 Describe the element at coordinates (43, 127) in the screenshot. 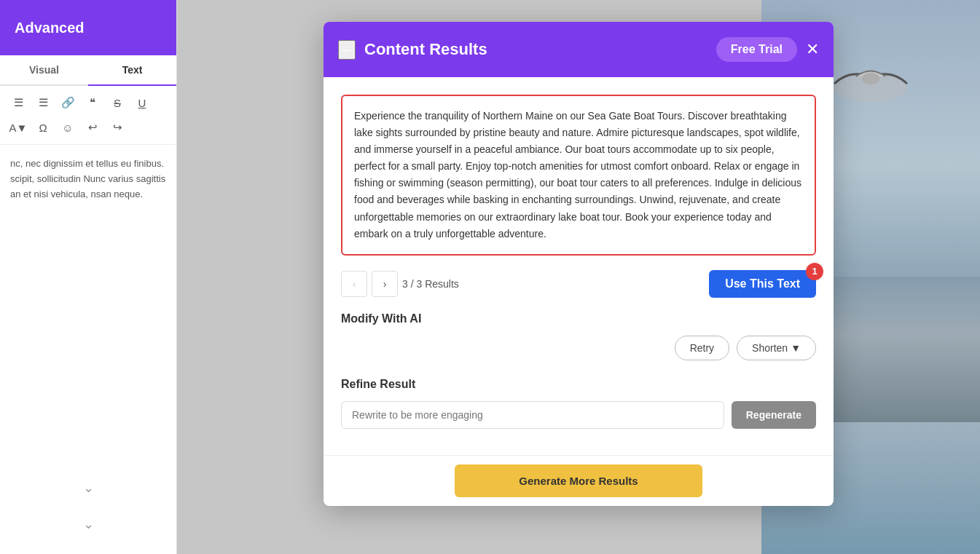

I see `special-char-btn: Ω` at that location.